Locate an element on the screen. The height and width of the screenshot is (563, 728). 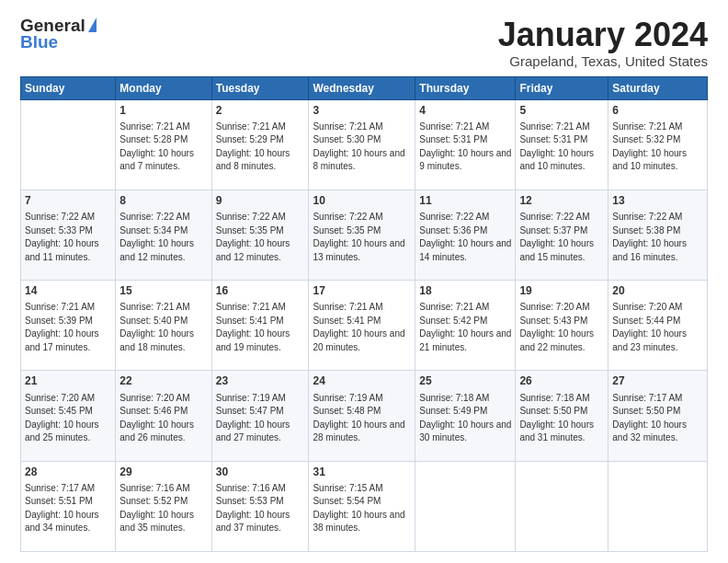
daylight: Daylight: 10 hours and 16 minutes. is located at coordinates (649, 250).